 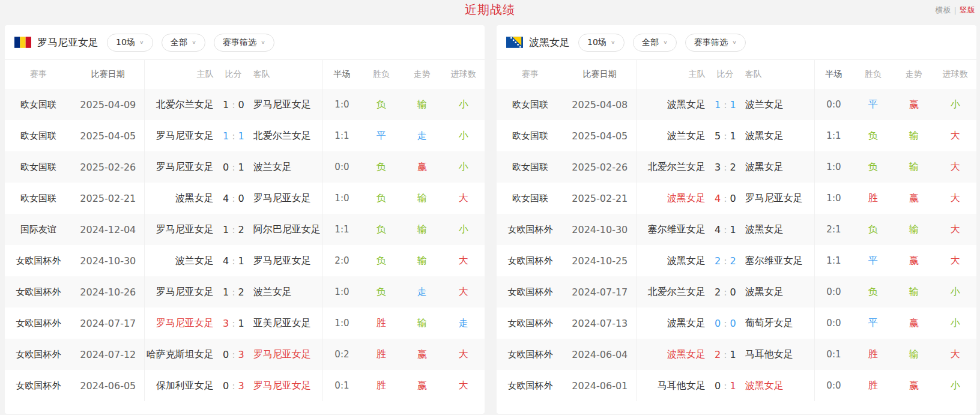 I want to click on match-row: 女欧国杯外2024-10-30塞尔维亚女足4:1波黑女足2:1负输大, so click(x=736, y=229).